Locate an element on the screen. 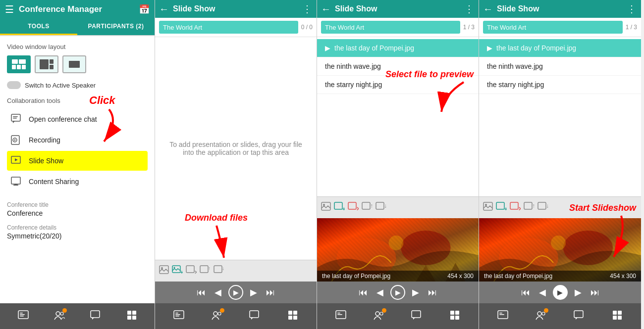  panel2-tool-remove-icon: ✕ is located at coordinates (191, 271).